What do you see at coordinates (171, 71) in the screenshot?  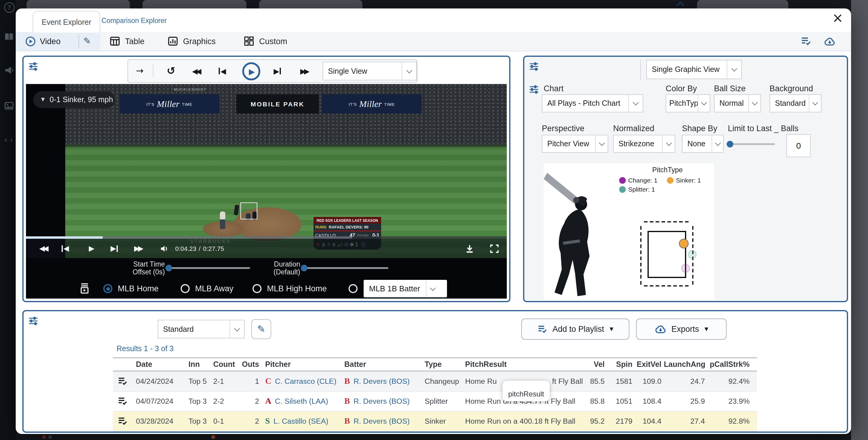 I see `replay-icon: ↺` at bounding box center [171, 71].